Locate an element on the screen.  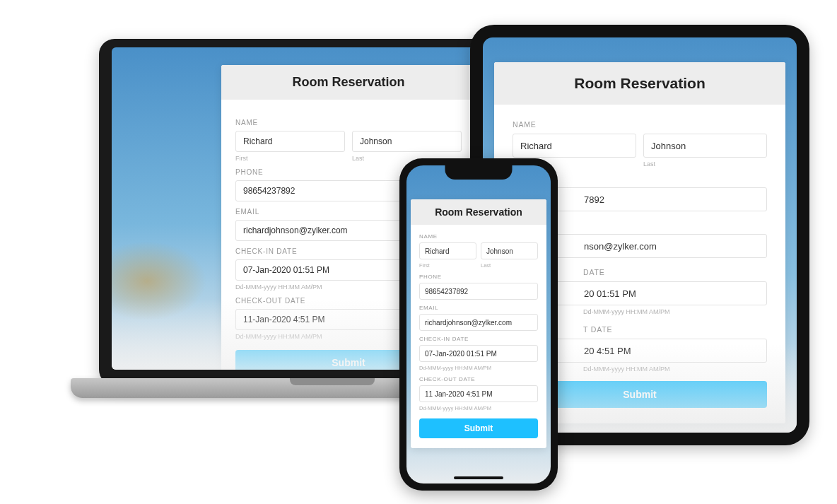
phone-notch is located at coordinates (479, 172).